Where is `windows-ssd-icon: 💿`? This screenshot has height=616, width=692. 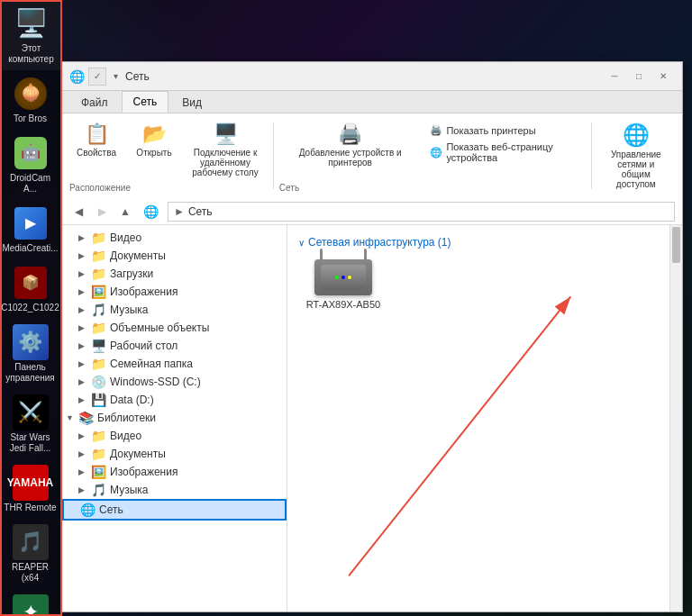 windows-ssd-icon: 💿 is located at coordinates (99, 382).